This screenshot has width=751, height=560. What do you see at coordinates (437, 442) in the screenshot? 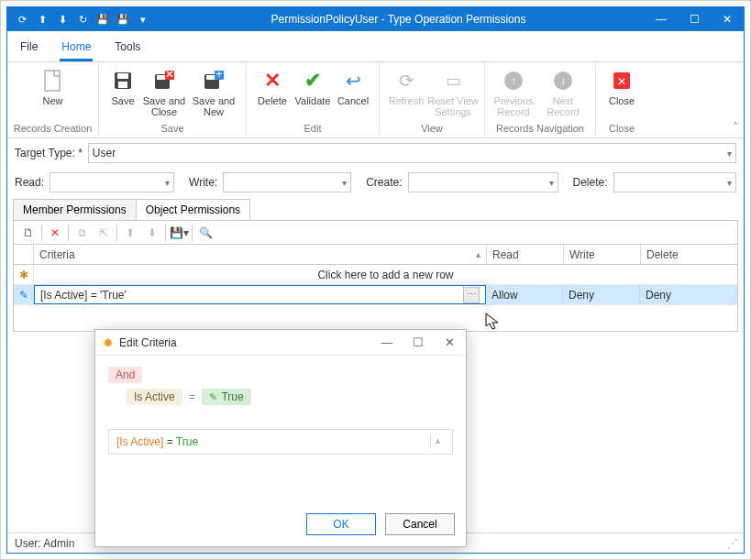
I see `scroll-up-icon: ▲` at bounding box center [437, 442].